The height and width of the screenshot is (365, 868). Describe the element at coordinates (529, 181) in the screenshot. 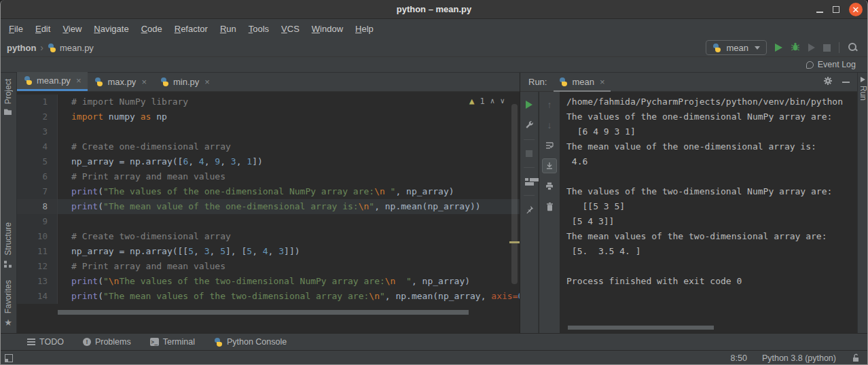

I see `restore-layout-icon` at that location.